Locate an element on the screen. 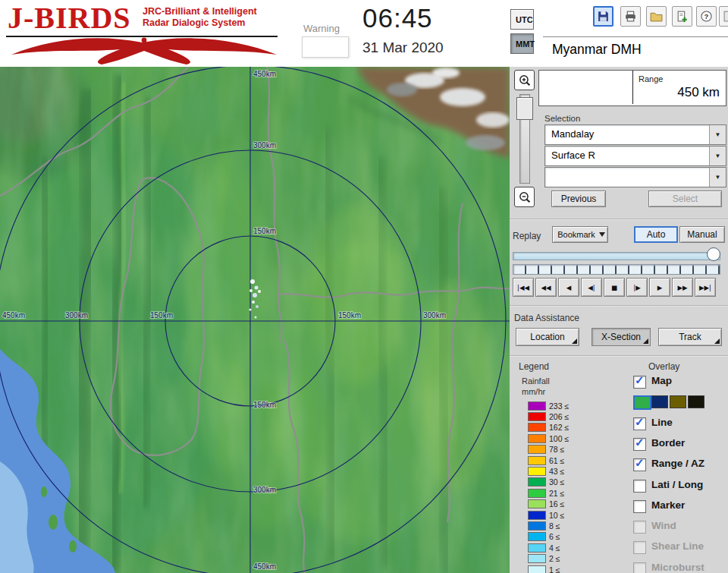 This screenshot has height=573, width=728. range-readout: Range 450 km is located at coordinates (632, 88).